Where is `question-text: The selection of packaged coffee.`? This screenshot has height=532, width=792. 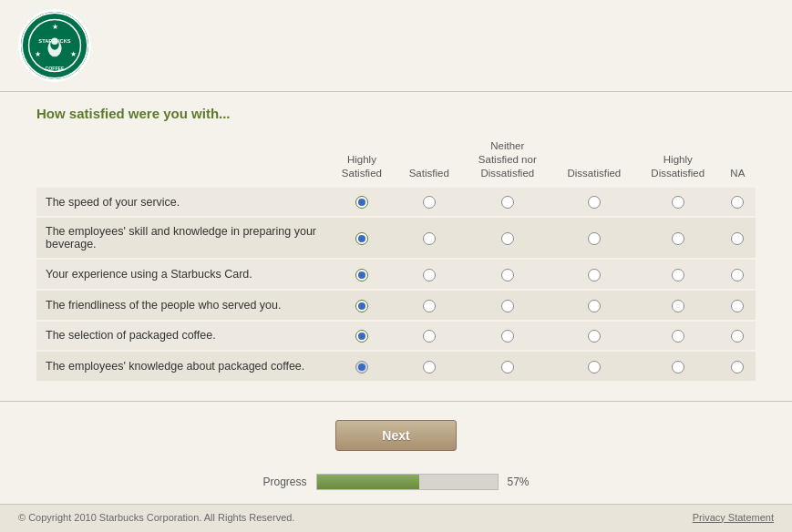 question-text: The selection of packaged coffee. is located at coordinates (182, 336).